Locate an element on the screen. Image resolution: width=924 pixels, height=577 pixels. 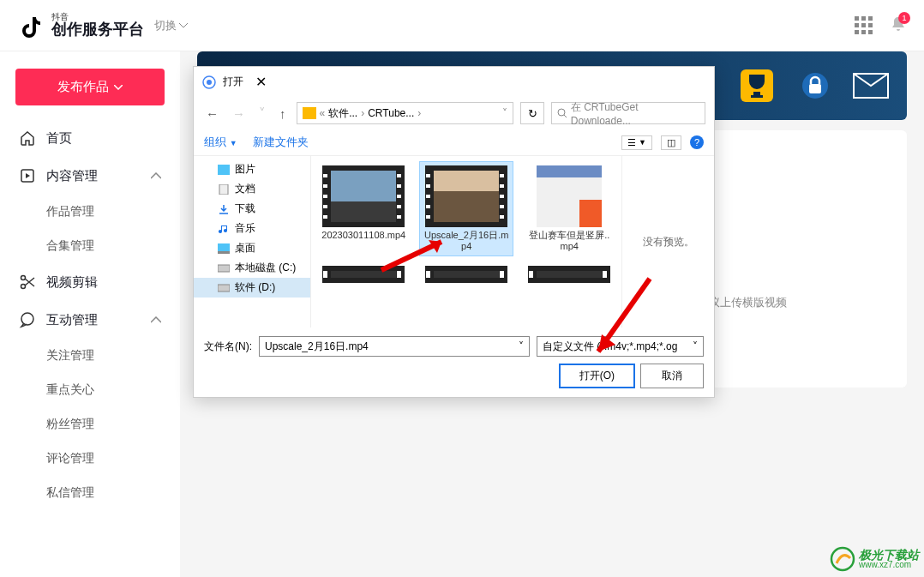
tree-documents: 文档 is located at coordinates (252, 189).